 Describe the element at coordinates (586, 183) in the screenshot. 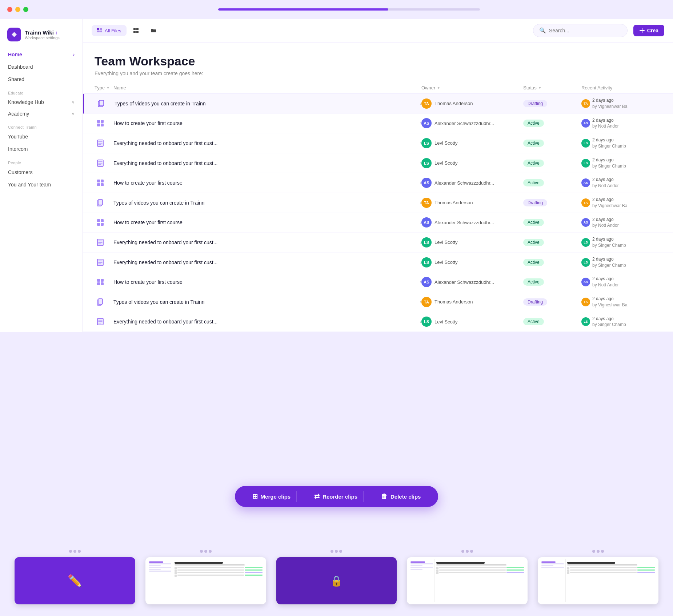

I see `activity-avatar: AS` at that location.